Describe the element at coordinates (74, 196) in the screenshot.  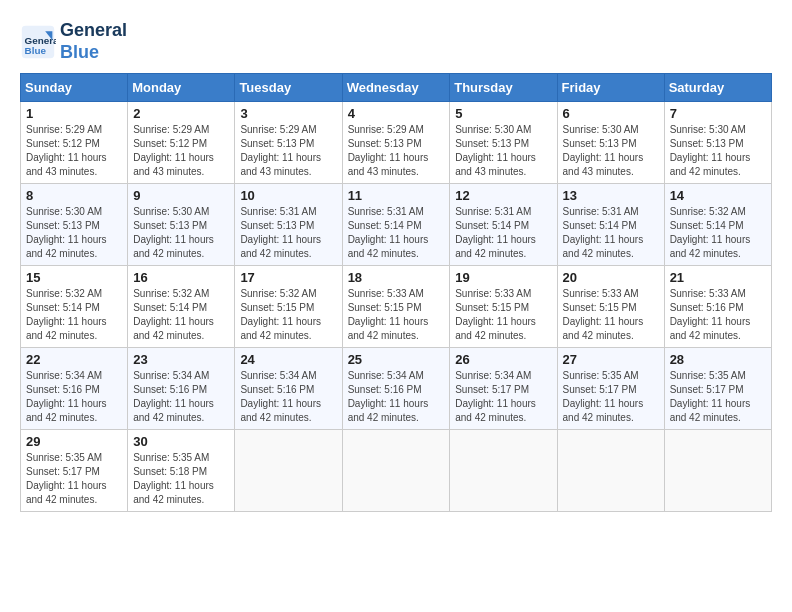
I see `day-number: 8` at that location.